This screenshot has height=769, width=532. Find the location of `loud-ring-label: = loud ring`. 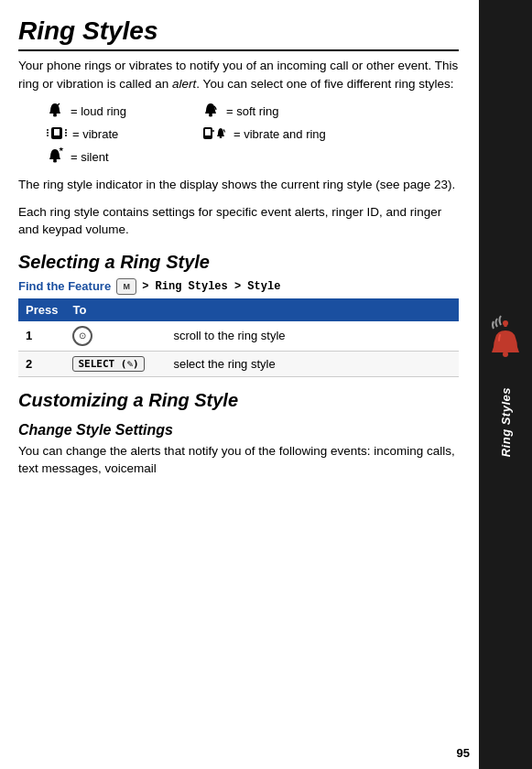

loud-ring-label: = loud ring is located at coordinates (99, 112).